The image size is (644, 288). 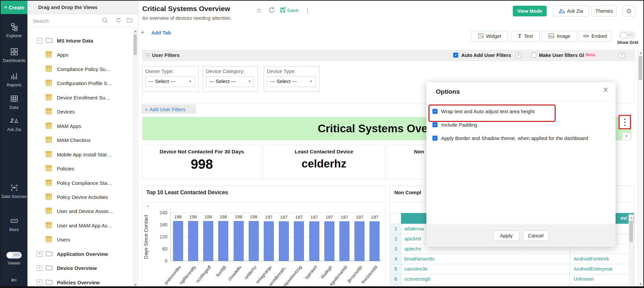 I want to click on bar-ngillibrandfy, so click(x=193, y=241).